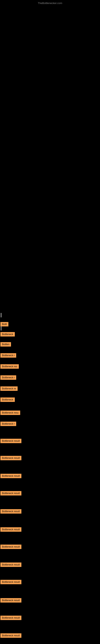 This screenshot has height=644, width=100. Describe the element at coordinates (6, 344) in the screenshot. I see `bottleneck-result-3: Bottlen` at that location.